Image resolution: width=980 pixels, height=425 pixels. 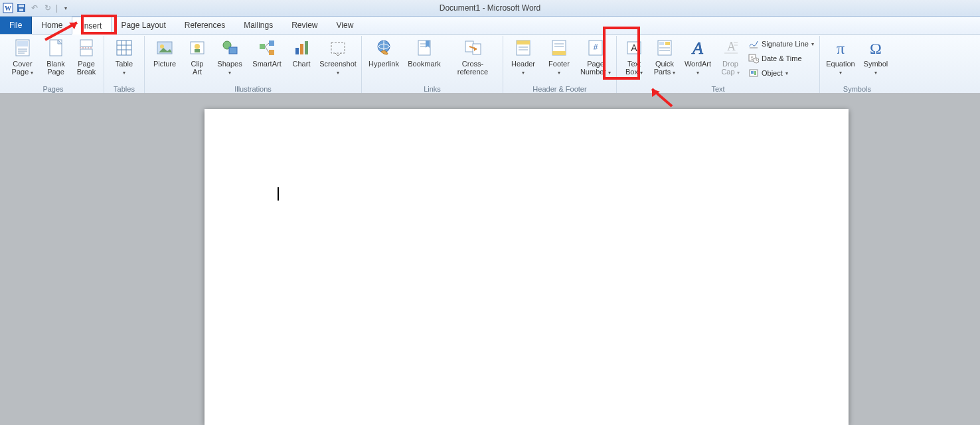 What do you see at coordinates (165, 64) in the screenshot?
I see `picture-label: Picture` at bounding box center [165, 64].